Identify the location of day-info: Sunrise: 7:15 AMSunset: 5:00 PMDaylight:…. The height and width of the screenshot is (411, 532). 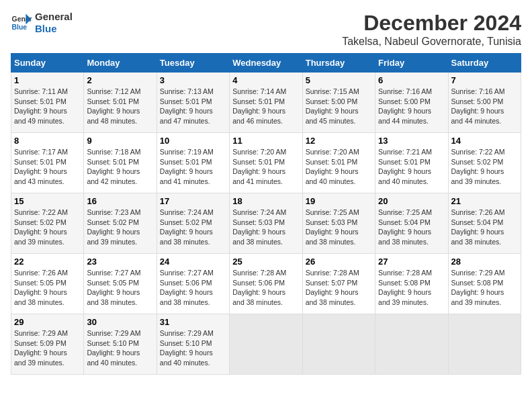
(339, 106).